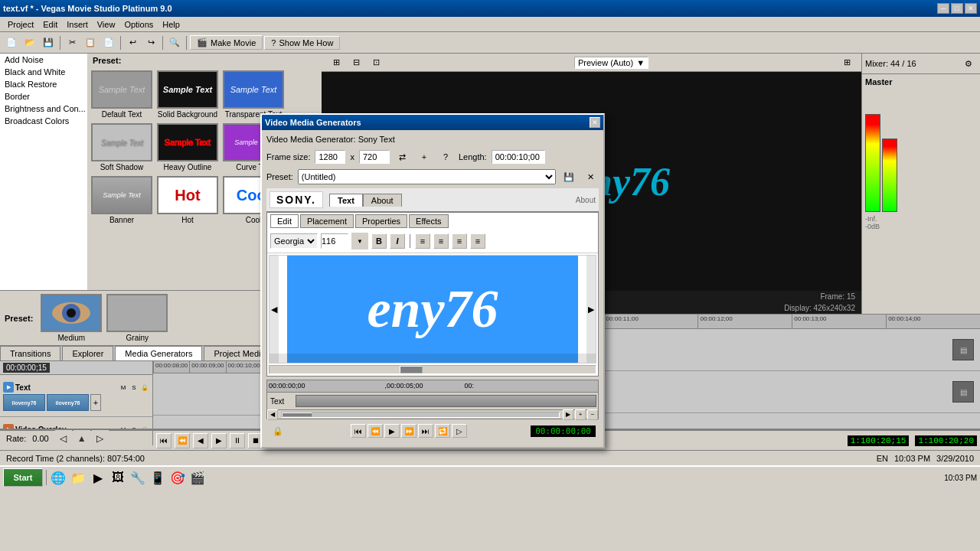 Image resolution: width=980 pixels, height=551 pixels. I want to click on modal-timeline-scrollbar, so click(420, 415).